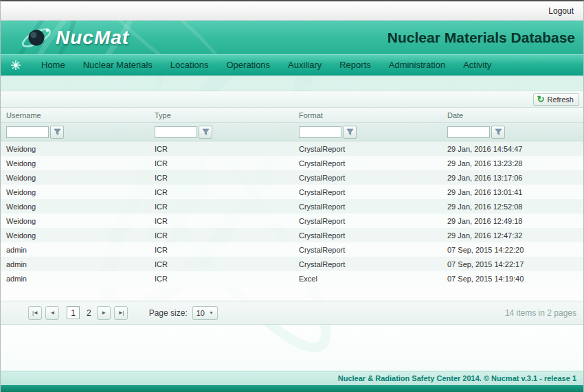  What do you see at coordinates (417, 65) in the screenshot?
I see `nav-item-administration: Administration` at bounding box center [417, 65].